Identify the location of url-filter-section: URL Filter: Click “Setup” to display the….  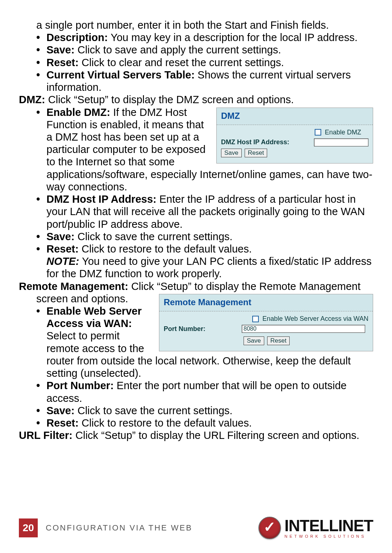
(196, 435).